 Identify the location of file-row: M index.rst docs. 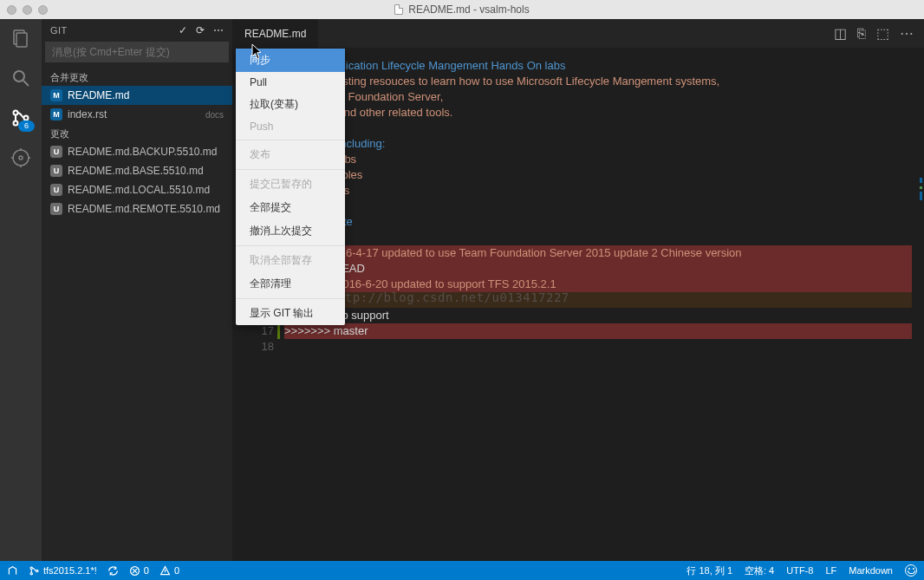
(137, 114).